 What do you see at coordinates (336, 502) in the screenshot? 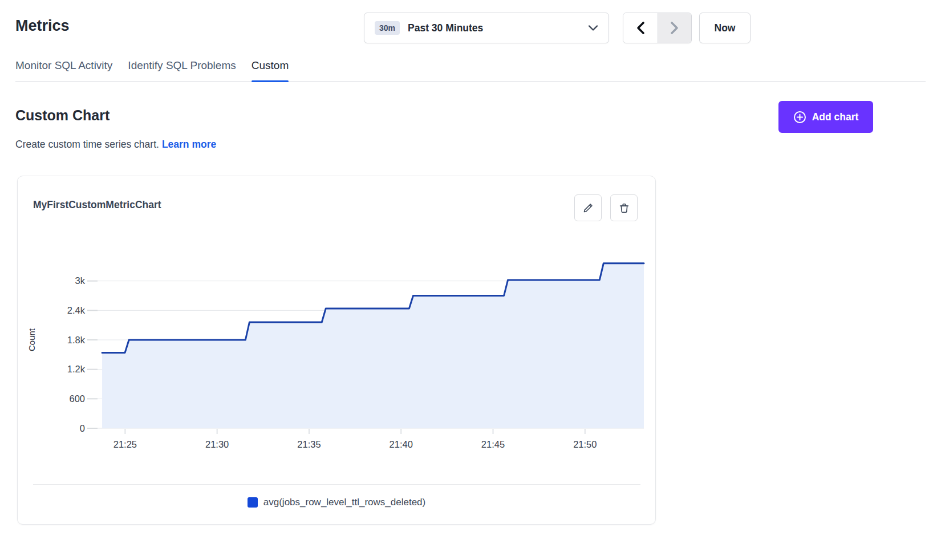
I see `chart-legend: avg(jobs_row_level_ttl_rows_deleted)` at bounding box center [336, 502].